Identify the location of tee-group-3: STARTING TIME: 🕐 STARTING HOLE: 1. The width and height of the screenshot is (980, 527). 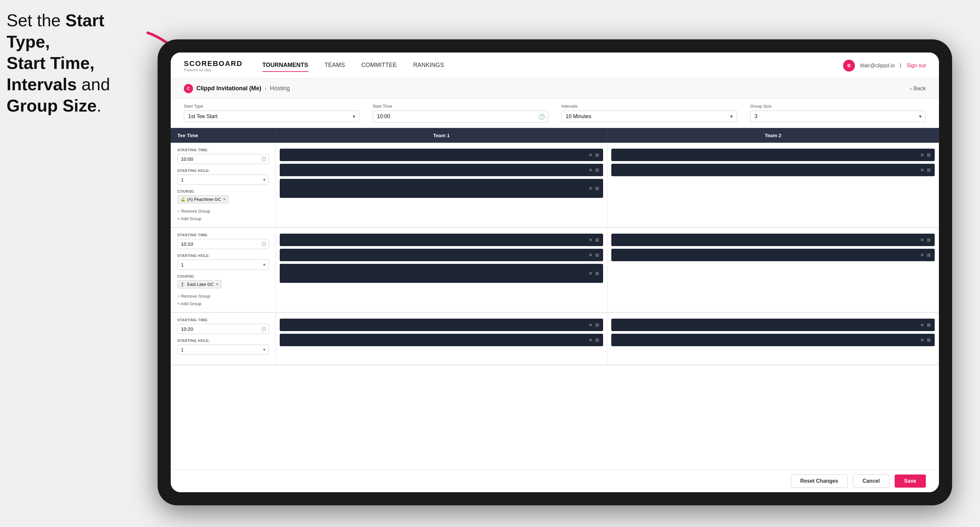
(555, 339).